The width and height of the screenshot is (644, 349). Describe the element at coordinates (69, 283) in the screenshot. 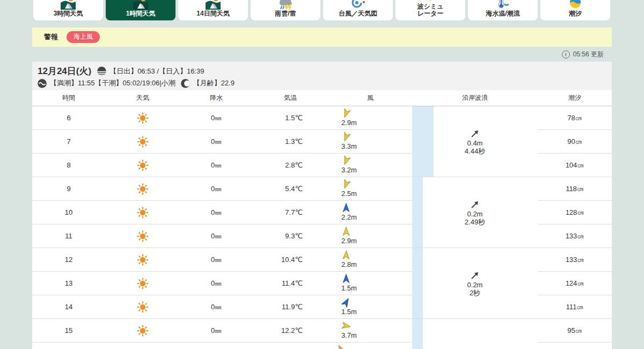

I see `time-cell: 13` at that location.